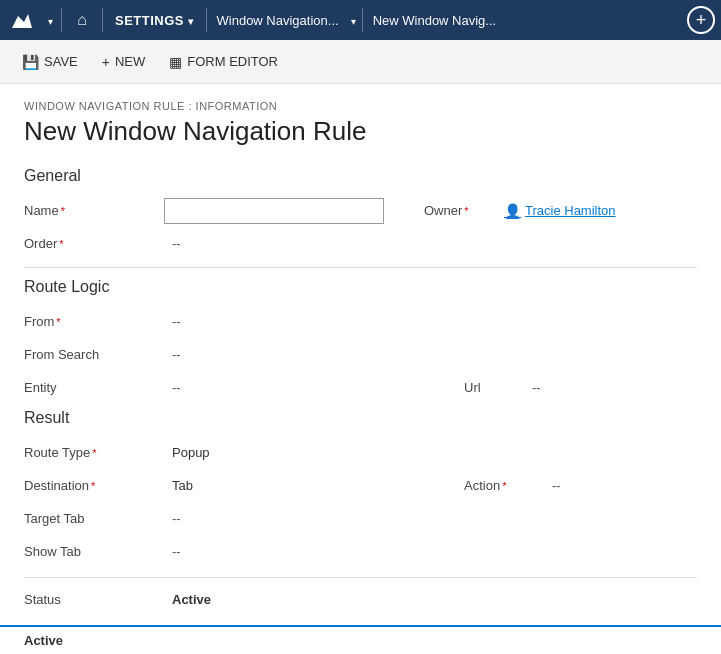 Image resolution: width=721 pixels, height=654 pixels. Describe the element at coordinates (504, 486) in the screenshot. I see `action-required: *` at that location.